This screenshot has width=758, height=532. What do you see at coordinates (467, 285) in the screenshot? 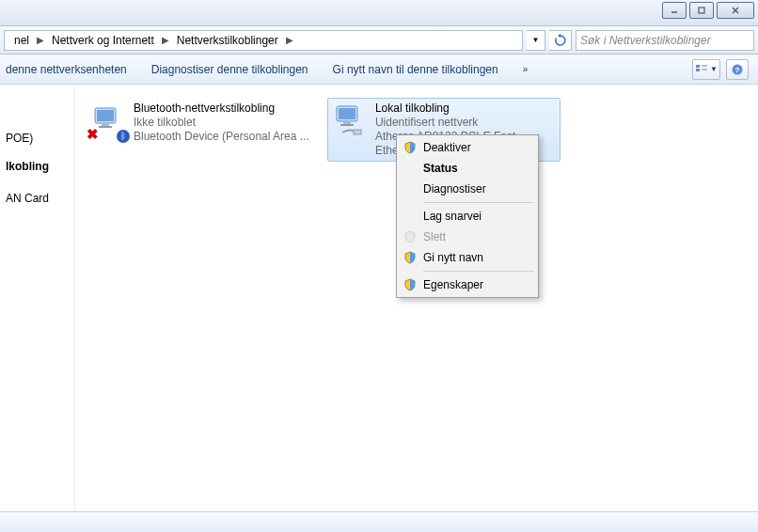
I see `ctx-properties: Egenskaper` at bounding box center [467, 285].